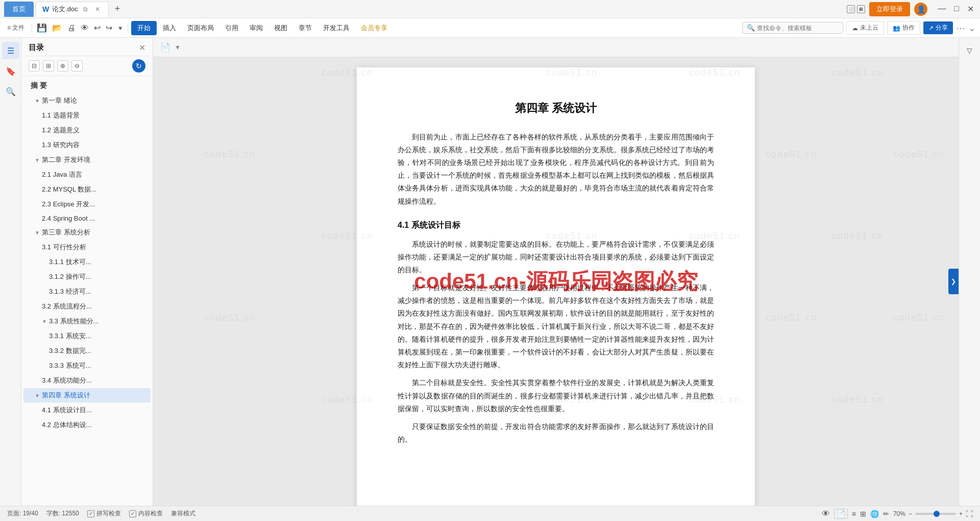  What do you see at coordinates (70, 262) in the screenshot?
I see `toc-item-label: 3.1.1 技术可...` at bounding box center [70, 262].